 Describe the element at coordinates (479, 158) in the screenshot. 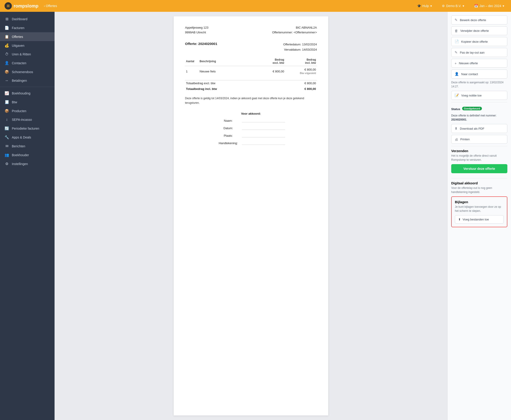

I see `verzenden-sub: Het is mogelijk de offerte direct vanuit…` at that location.